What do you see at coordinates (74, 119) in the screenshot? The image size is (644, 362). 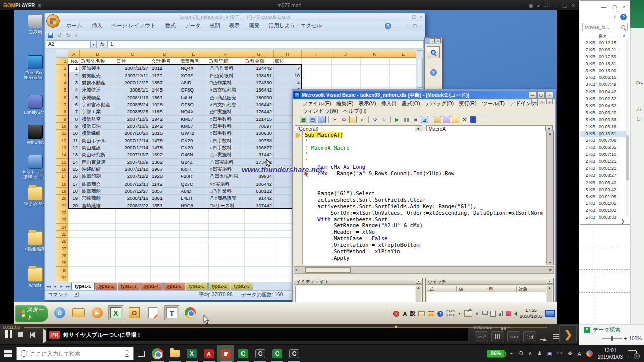 I see `cell-no: 8` at bounding box center [74, 119].